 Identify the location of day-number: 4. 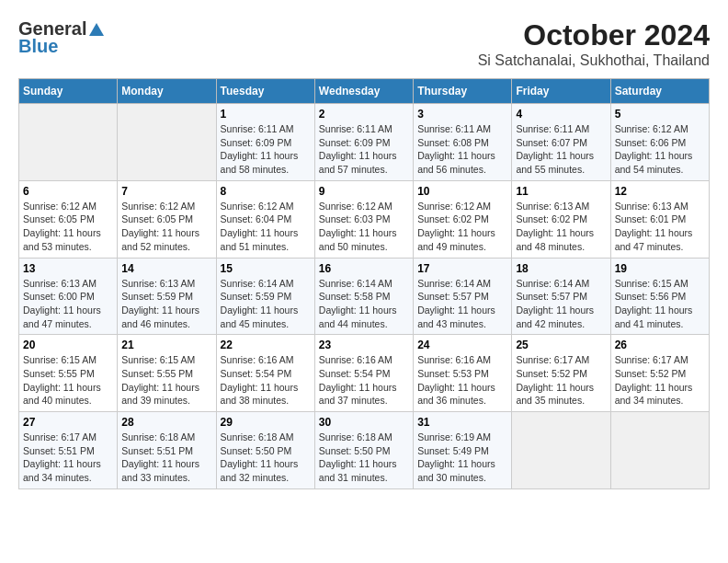
(561, 114).